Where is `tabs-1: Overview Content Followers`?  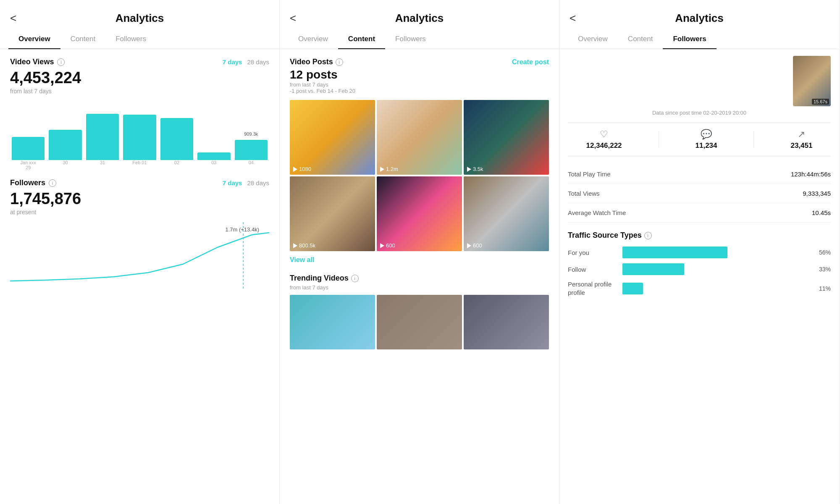
tabs-1: Overview Content Followers is located at coordinates (139, 39).